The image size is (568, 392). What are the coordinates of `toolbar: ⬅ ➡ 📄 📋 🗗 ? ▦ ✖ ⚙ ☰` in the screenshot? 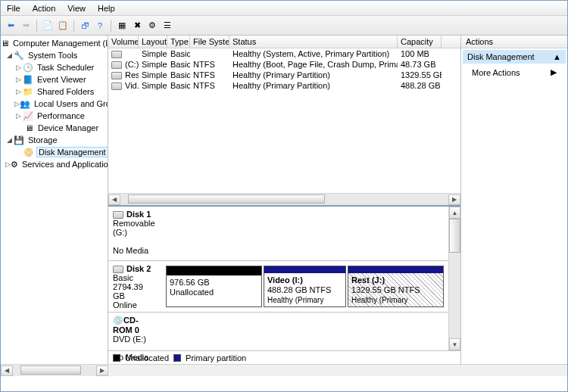 It's located at (284, 26).